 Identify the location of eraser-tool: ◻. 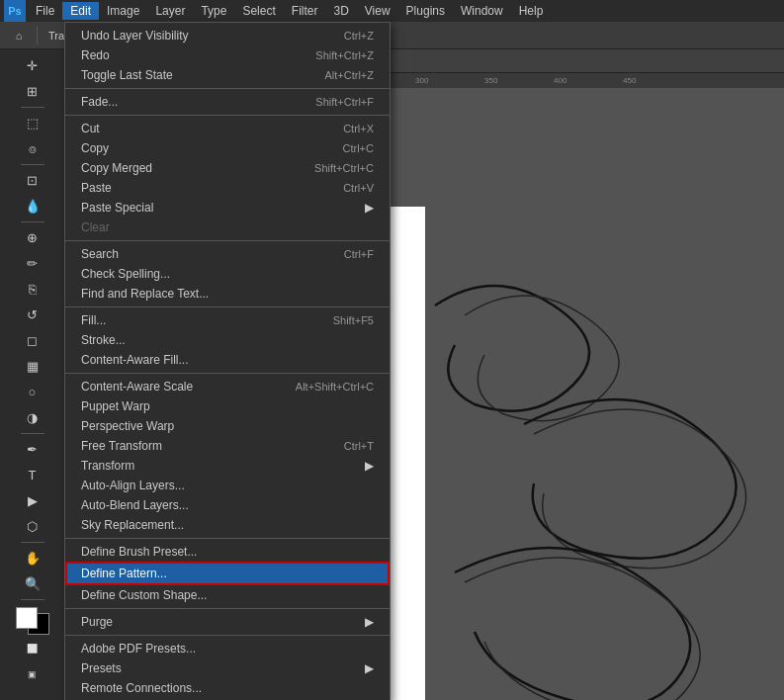
(33, 340).